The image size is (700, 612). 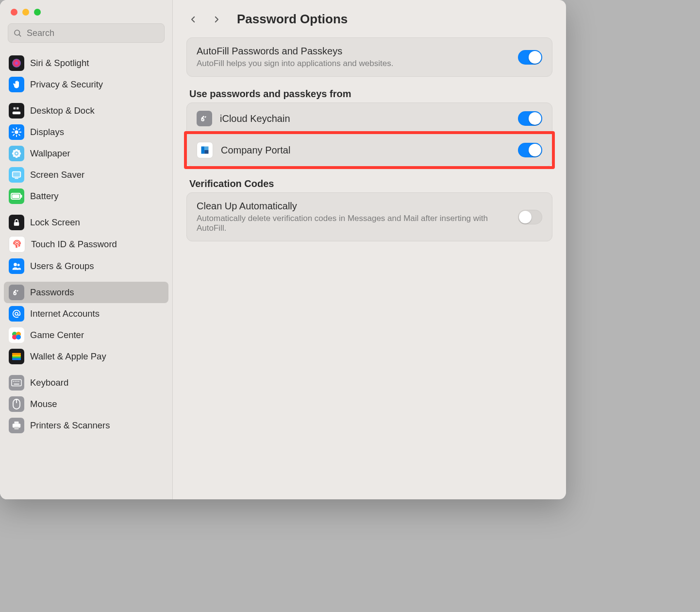 What do you see at coordinates (86, 383) in the screenshot?
I see `sidebar-item-keyboard: Keyboard` at bounding box center [86, 383].